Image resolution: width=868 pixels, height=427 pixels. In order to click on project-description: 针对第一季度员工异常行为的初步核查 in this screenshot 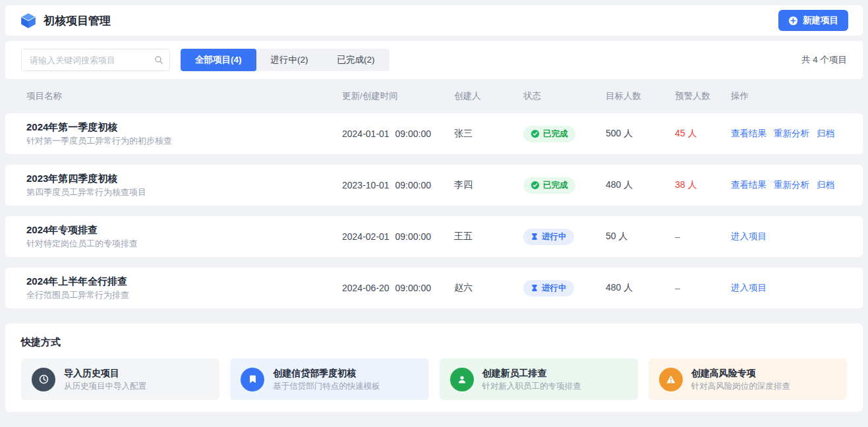, I will do `click(185, 141)`.